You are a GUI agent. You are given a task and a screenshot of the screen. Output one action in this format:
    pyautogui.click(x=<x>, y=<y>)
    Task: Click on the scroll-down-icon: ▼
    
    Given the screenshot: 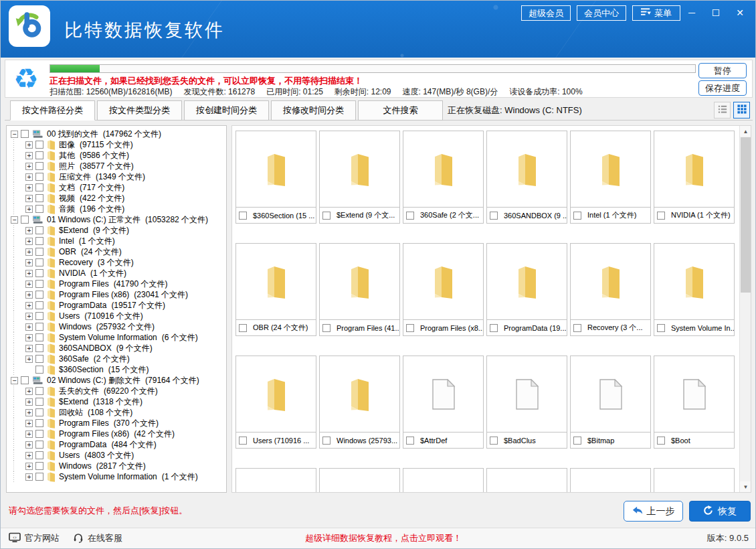 What is the action you would take?
    pyautogui.click(x=745, y=487)
    